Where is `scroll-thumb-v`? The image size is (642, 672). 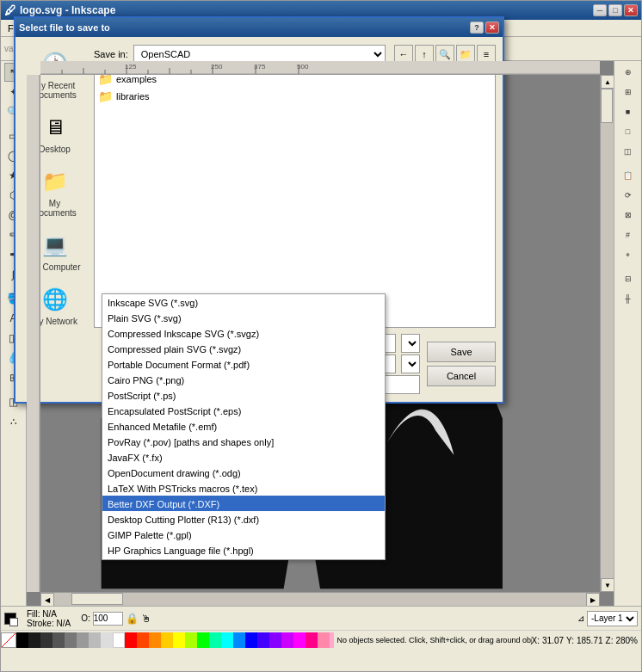 scroll-thumb-v is located at coordinates (607, 106).